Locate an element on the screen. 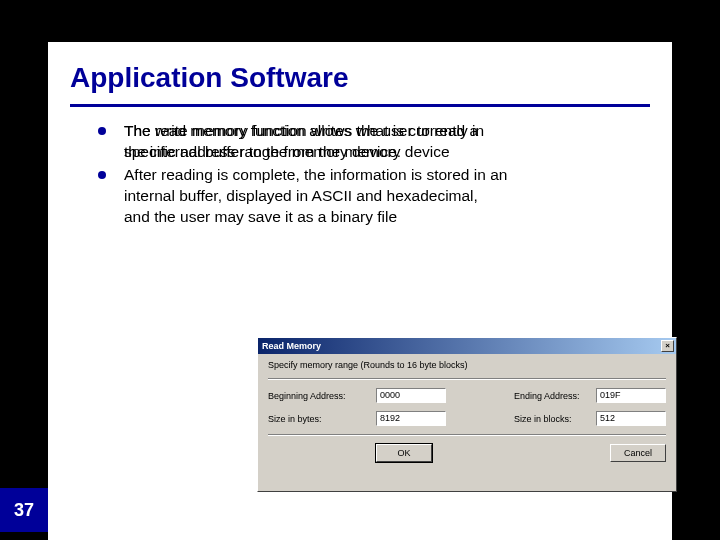  bullet-1-text: The read memory function allows the user… is located at coordinates (383, 142).